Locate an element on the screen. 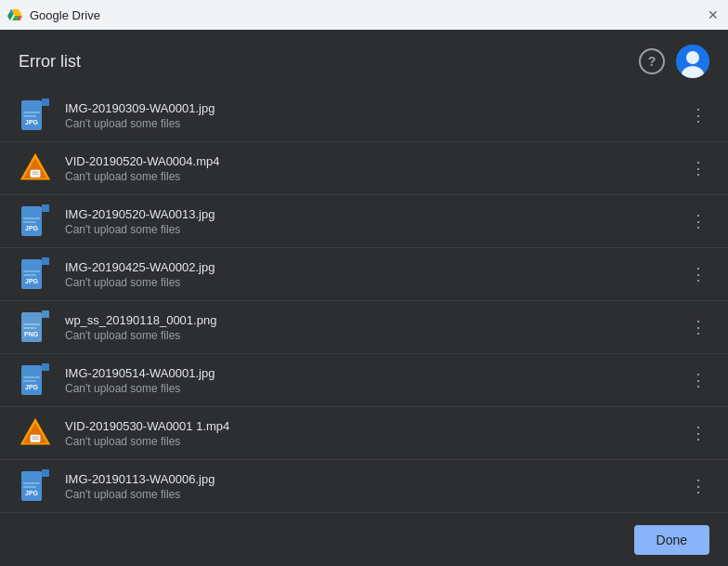 The height and width of the screenshot is (566, 728). list-item: PNG wp_ss_20190118_0001.png Can't upload… is located at coordinates (364, 327).